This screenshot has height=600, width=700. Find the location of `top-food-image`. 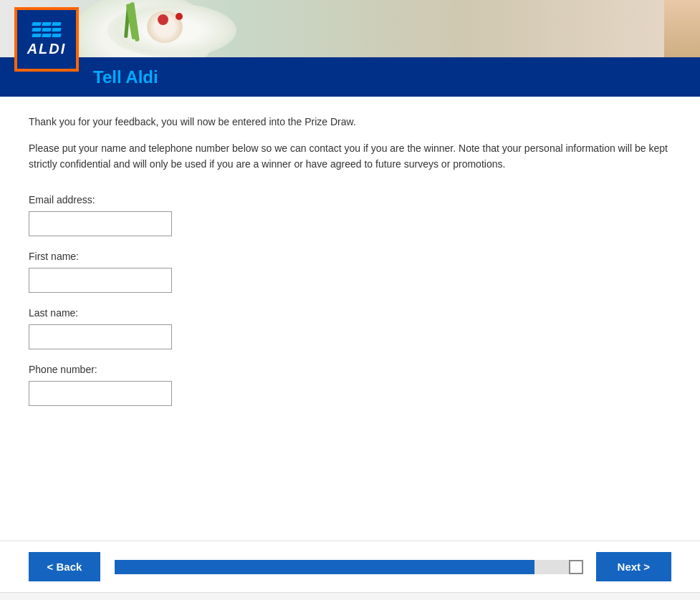

top-food-image is located at coordinates (350, 29).